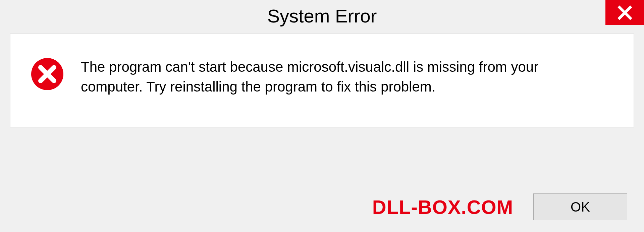 The width and height of the screenshot is (644, 232). What do you see at coordinates (322, 16) in the screenshot?
I see `dialog-title: System Error` at bounding box center [322, 16].